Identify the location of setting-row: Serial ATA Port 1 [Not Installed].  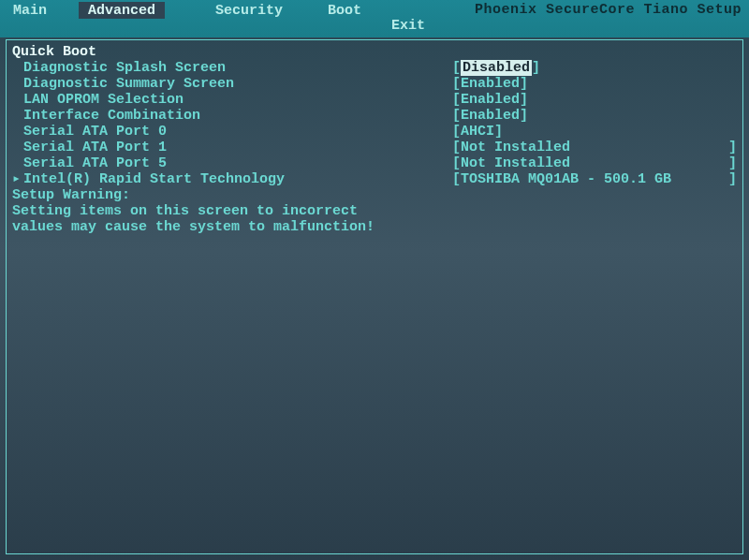
(374, 148).